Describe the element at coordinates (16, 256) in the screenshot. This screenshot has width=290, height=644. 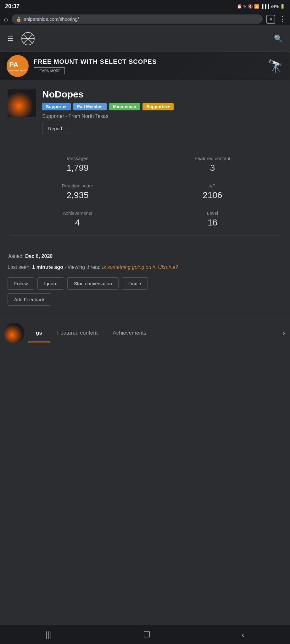
I see `joined-label: Joined:` at that location.